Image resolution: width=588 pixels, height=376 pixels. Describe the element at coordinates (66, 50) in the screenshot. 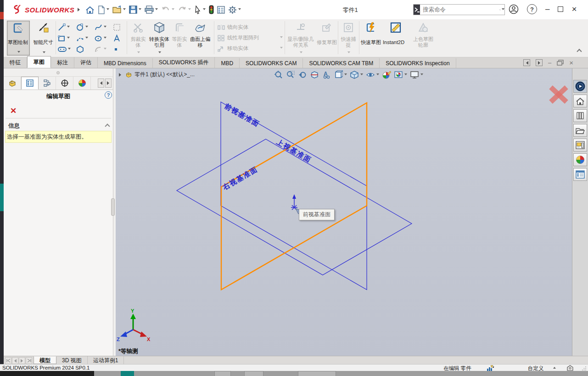

I see `slot-tool` at that location.